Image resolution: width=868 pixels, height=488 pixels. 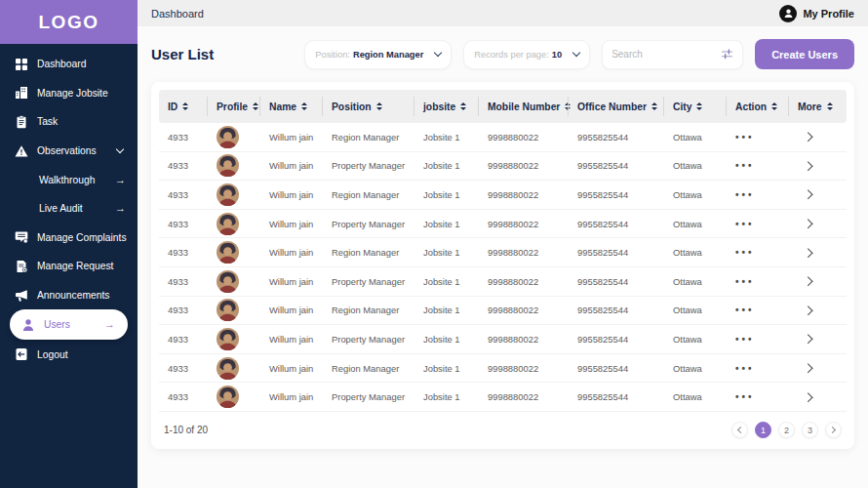 I want to click on column-header-position: Position, so click(x=369, y=106).